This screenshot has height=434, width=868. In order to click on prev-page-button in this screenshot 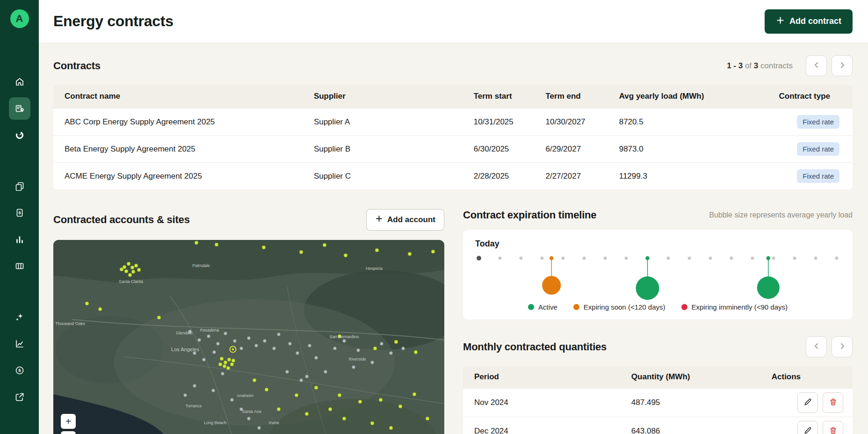, I will do `click(817, 65)`.